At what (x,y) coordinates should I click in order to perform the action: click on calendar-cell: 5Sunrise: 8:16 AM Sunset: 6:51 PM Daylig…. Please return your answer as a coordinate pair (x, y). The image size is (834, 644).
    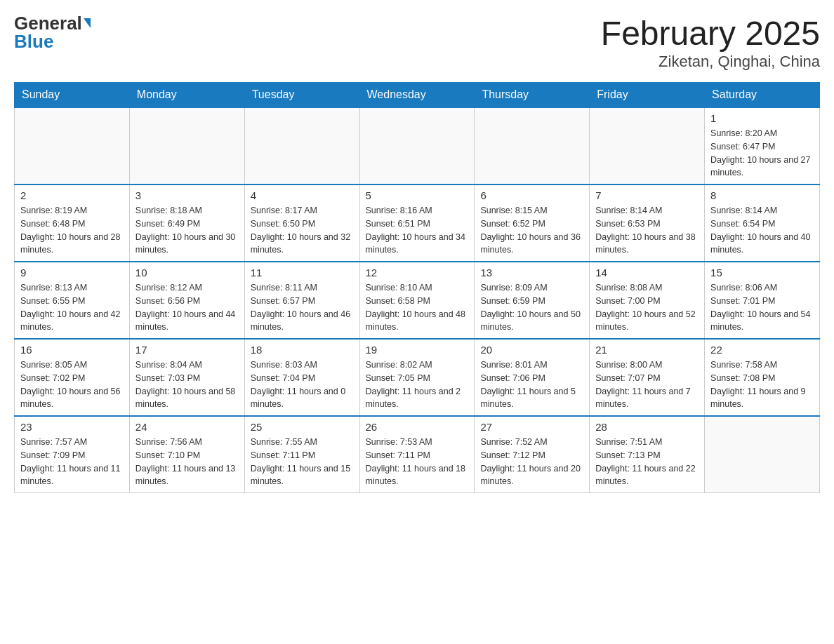
    Looking at the image, I should click on (417, 223).